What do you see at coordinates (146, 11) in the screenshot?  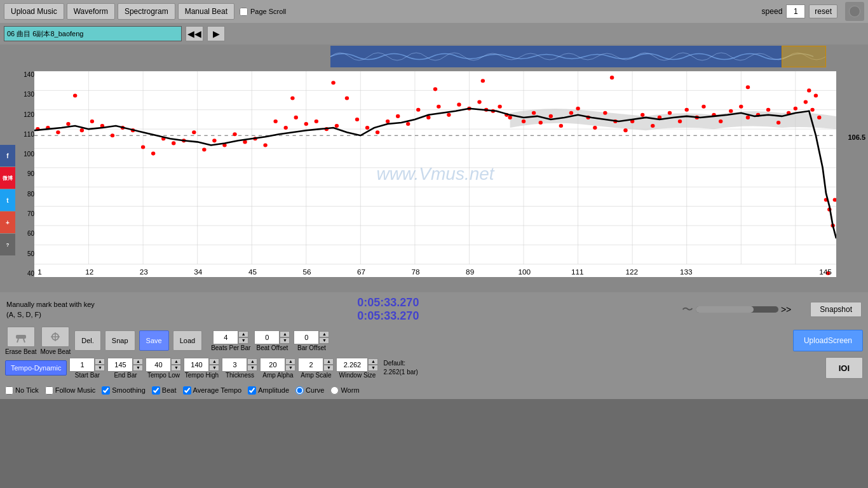 I see `spectrogram-button: Spectrogram` at bounding box center [146, 11].